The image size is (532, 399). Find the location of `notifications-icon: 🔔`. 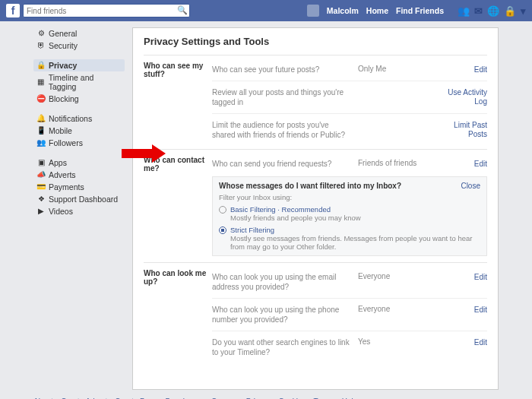

notifications-icon: 🔔 is located at coordinates (41, 119).